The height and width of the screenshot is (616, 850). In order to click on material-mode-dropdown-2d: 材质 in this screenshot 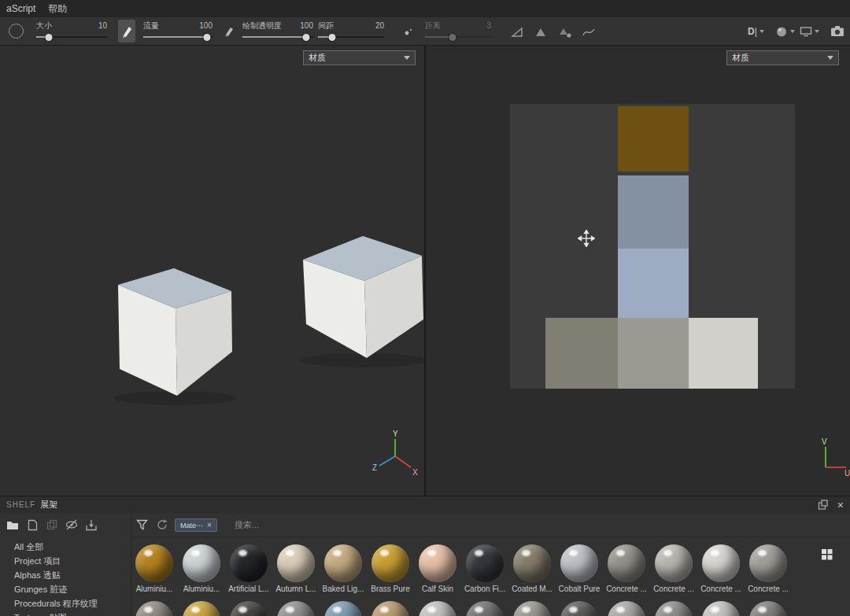, I will do `click(782, 58)`.